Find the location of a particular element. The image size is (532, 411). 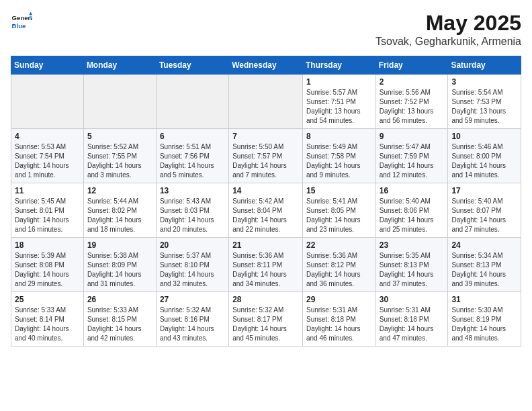

day-info: Sunrise: 5:36 AM Sunset: 8:12 PM Dayligh… is located at coordinates (339, 270).